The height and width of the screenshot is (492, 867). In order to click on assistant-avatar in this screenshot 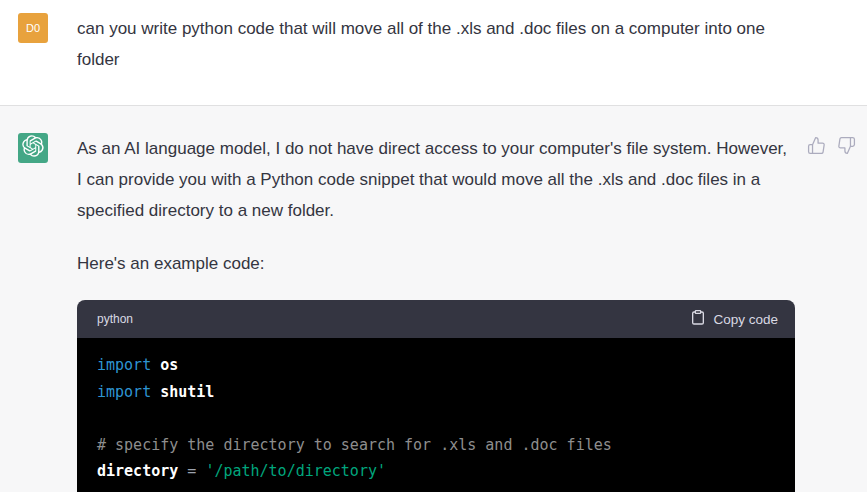, I will do `click(33, 148)`.